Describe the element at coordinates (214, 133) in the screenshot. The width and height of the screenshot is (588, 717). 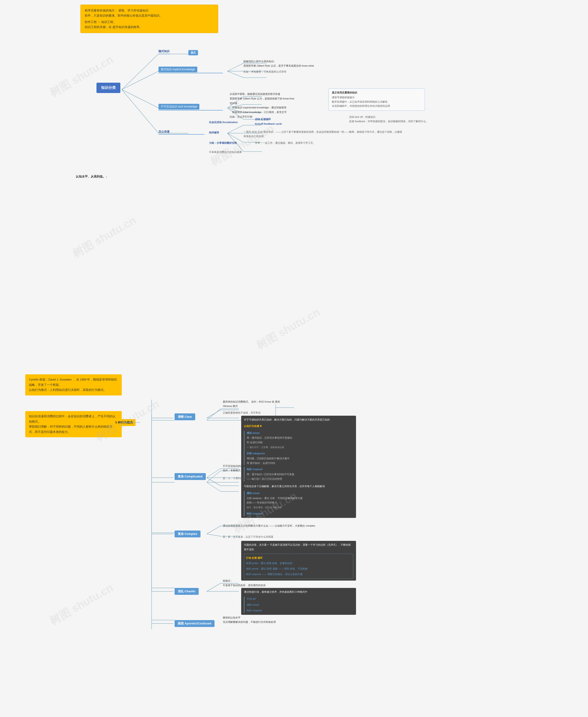
I see `tutor-label: 结对辅导` at that location.